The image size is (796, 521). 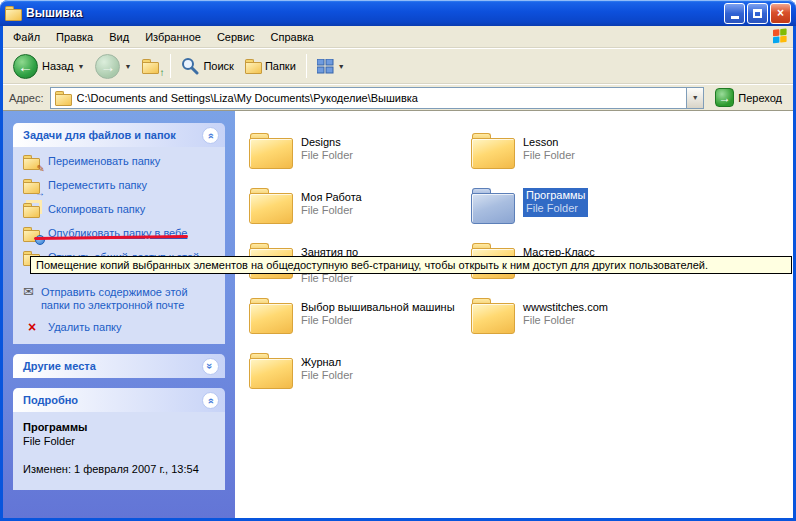 What do you see at coordinates (694, 98) in the screenshot?
I see `address-dropdown-button: ▼` at bounding box center [694, 98].